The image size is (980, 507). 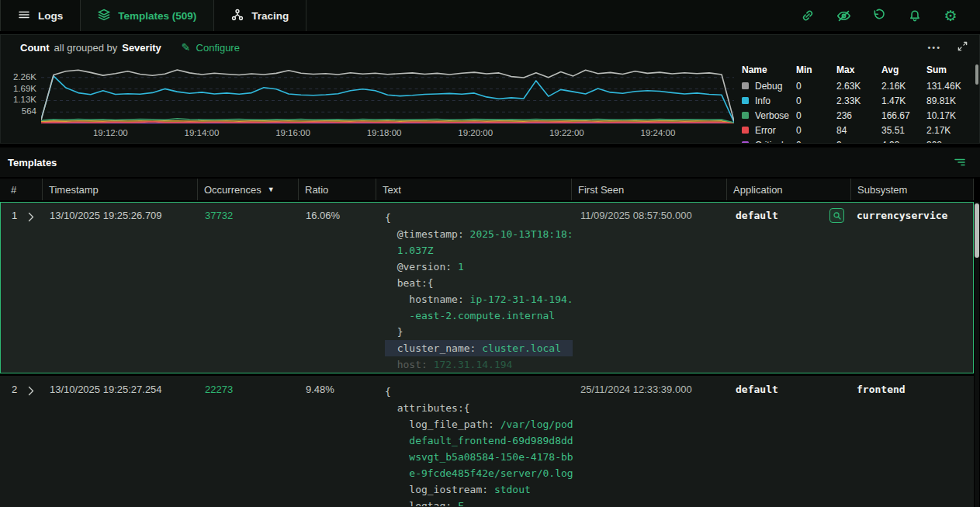 I want to click on magnifier-chip-icon, so click(x=836, y=216).